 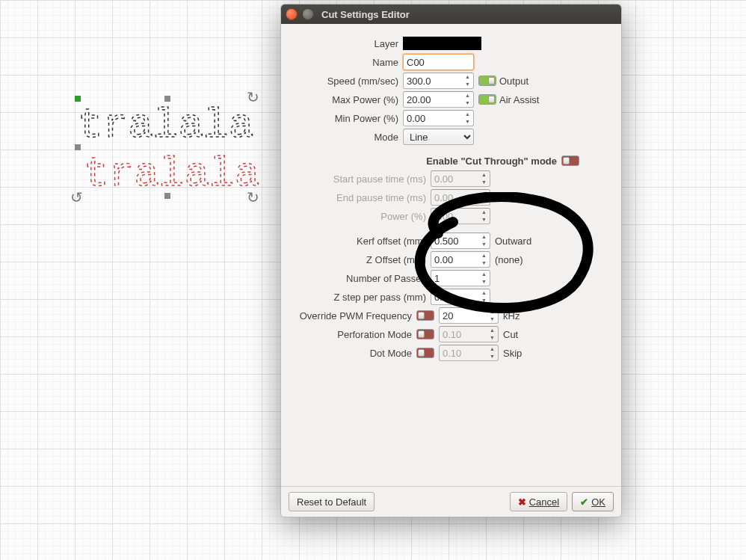 I want to click on mode-select: Line, so click(x=438, y=137).